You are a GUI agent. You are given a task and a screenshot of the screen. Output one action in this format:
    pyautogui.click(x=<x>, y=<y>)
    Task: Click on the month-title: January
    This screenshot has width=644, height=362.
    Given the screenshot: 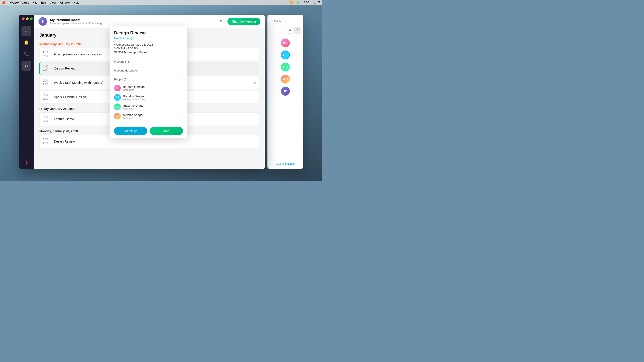 What is the action you would take?
    pyautogui.click(x=48, y=35)
    